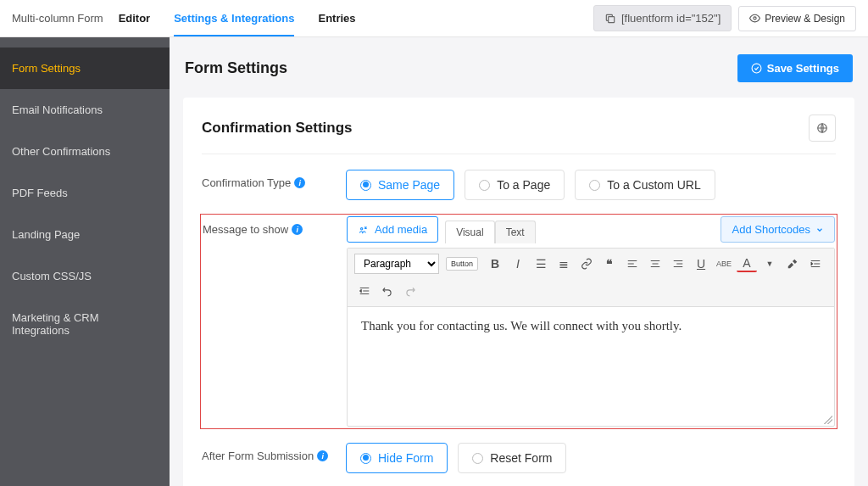 This screenshot has width=868, height=486. I want to click on topbar-left: Multi-column Form Editor Settings & Inte…, so click(184, 19).